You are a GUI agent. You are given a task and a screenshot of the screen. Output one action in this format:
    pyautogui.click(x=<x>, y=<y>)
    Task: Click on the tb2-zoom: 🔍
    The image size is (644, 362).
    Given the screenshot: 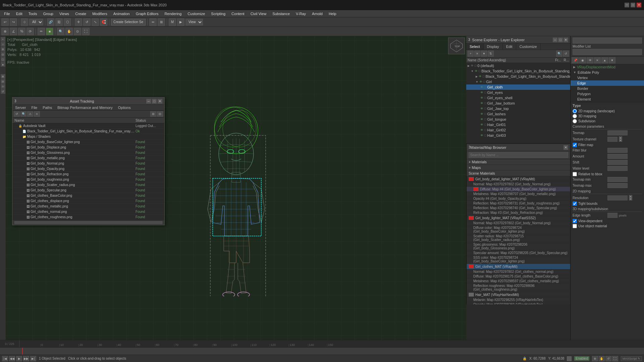 What is the action you would take?
    pyautogui.click(x=61, y=32)
    